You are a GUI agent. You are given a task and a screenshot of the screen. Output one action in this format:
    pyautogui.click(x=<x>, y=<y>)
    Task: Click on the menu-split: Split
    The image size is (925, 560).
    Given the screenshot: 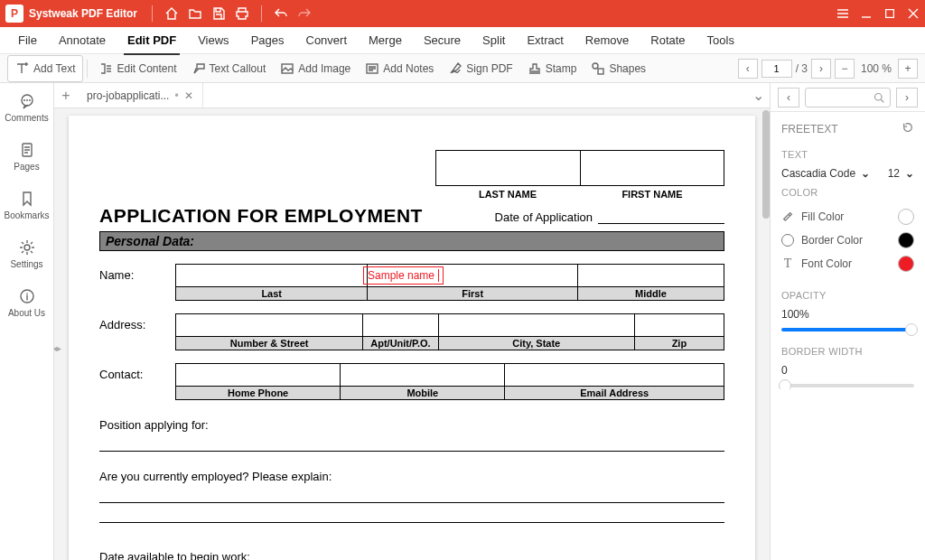 What is the action you would take?
    pyautogui.click(x=493, y=41)
    